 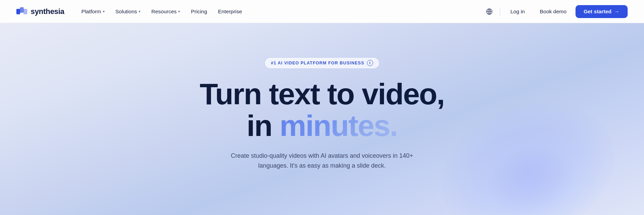 I want to click on language-button, so click(x=489, y=12).